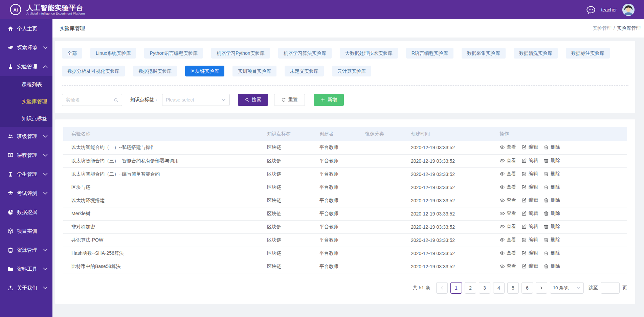 The width and height of the screenshot is (644, 317). Describe the element at coordinates (456, 288) in the screenshot. I see `pagination-page-1: 1` at that location.